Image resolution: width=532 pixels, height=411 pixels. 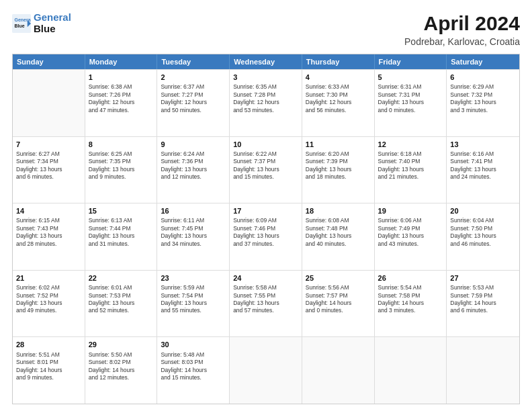 What do you see at coordinates (266, 30) in the screenshot?
I see `header: General Blue General Blue April 2024 Pod…` at bounding box center [266, 30].